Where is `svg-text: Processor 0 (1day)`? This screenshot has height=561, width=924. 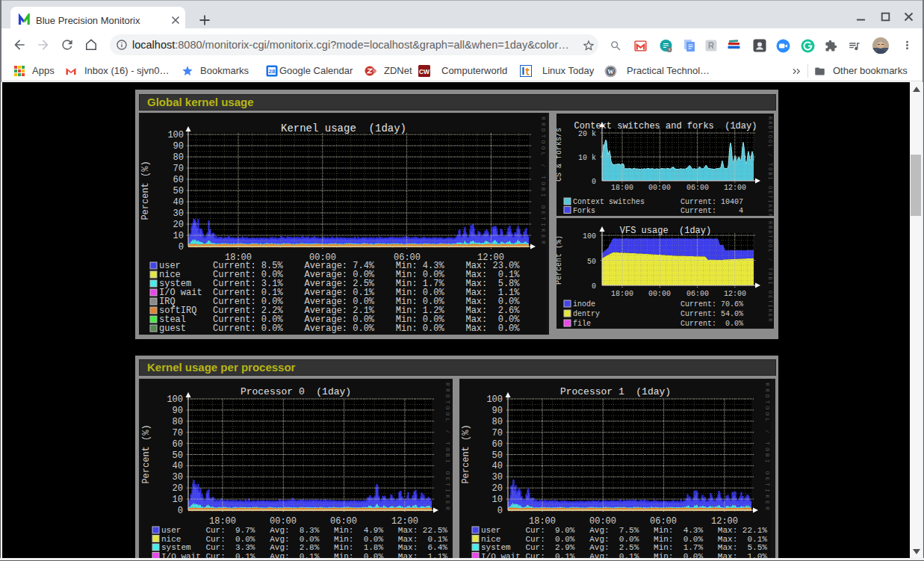
svg-text: Processor 0 (1day) is located at coordinates (296, 391).